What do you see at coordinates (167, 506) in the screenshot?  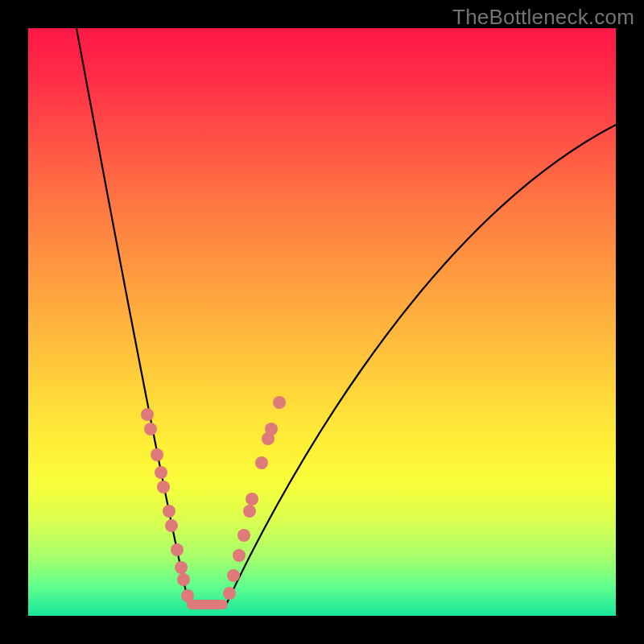 I see `left-marker-group` at bounding box center [167, 506].